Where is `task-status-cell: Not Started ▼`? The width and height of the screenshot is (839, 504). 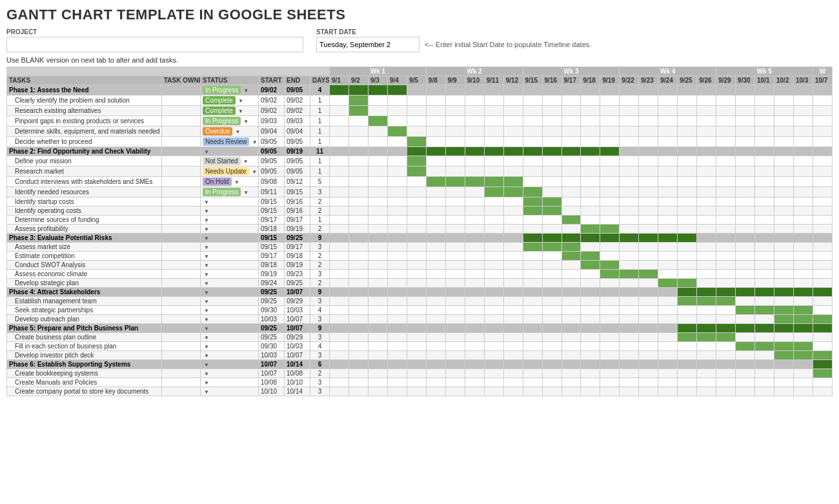
task-status-cell: Not Started ▼ is located at coordinates (230, 161).